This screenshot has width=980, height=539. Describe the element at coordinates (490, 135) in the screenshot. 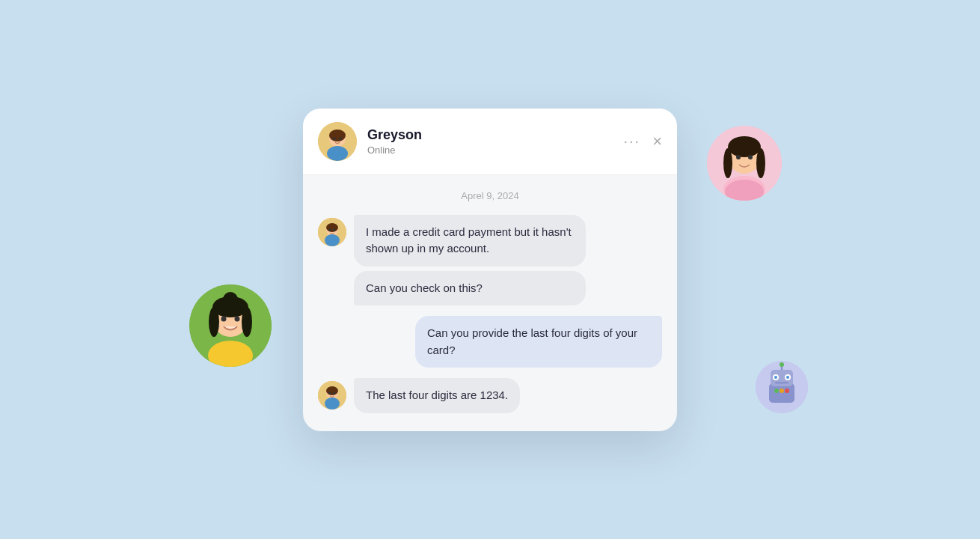

I see `contact-name: Greyson` at that location.